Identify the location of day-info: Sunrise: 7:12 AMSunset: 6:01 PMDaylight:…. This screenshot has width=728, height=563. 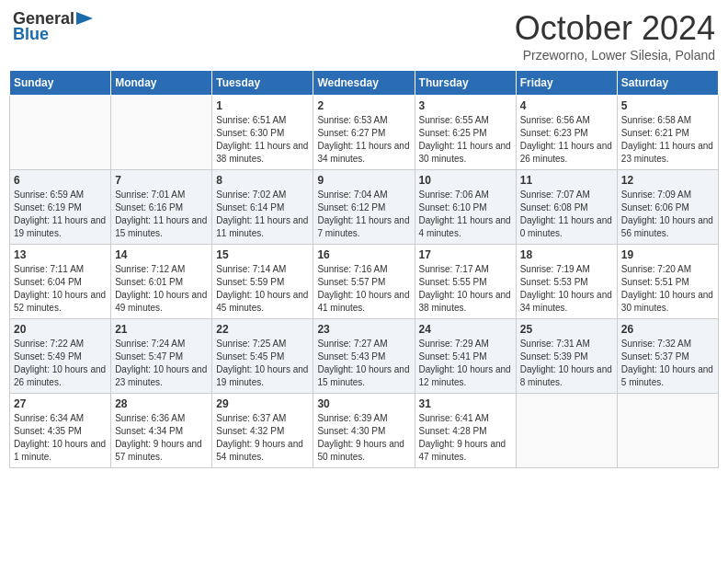
(162, 289).